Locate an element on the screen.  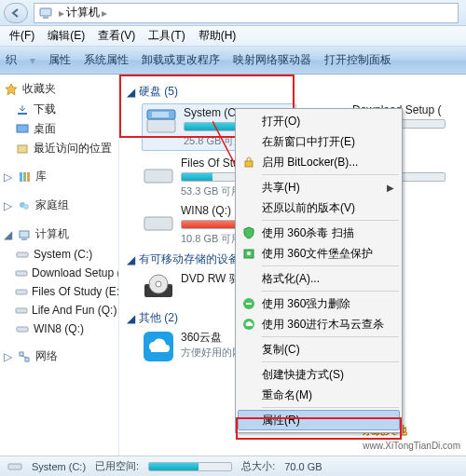
ctx-bitlocker: 启用 BitLocker(B)... is located at coordinates (319, 162).